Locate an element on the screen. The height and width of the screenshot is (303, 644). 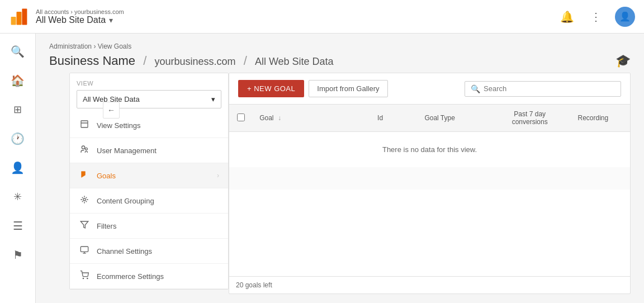
target-icon: ✳ is located at coordinates (18, 197).